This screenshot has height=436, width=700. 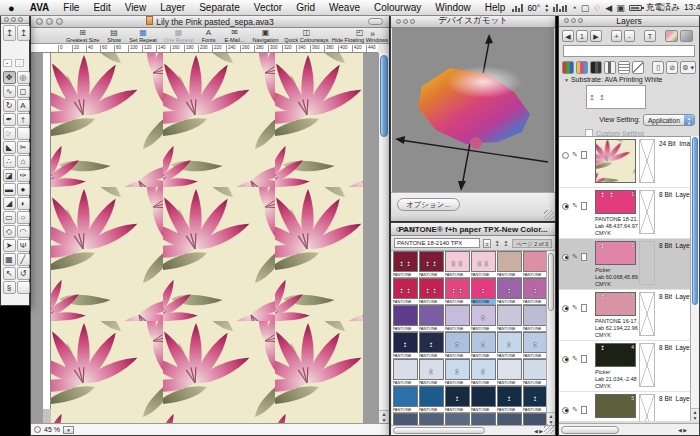 What do you see at coordinates (68, 430) in the screenshot?
I see `zoom-stepper: ▾` at bounding box center [68, 430].